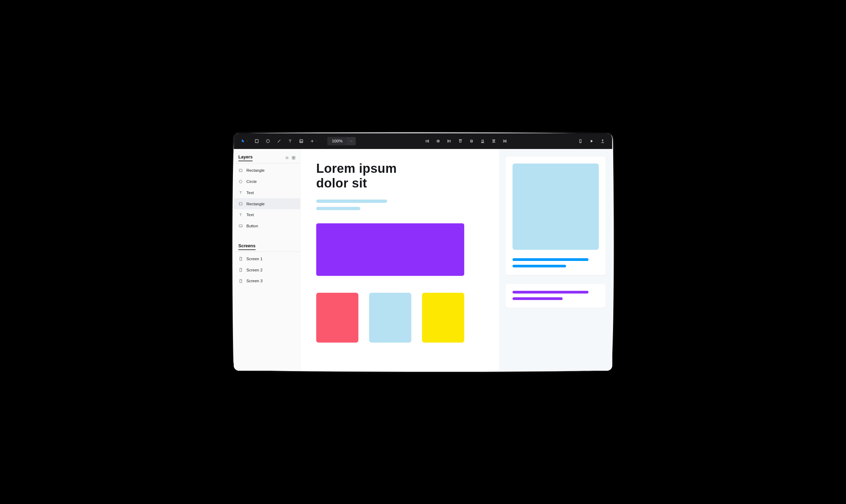  I want to click on screen-item: Screen 3, so click(267, 281).